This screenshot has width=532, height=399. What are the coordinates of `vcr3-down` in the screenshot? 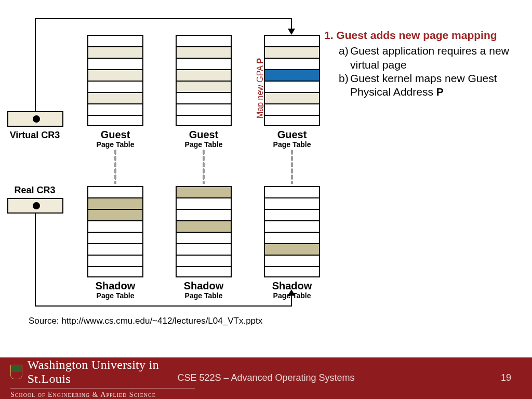 It's located at (291, 24).